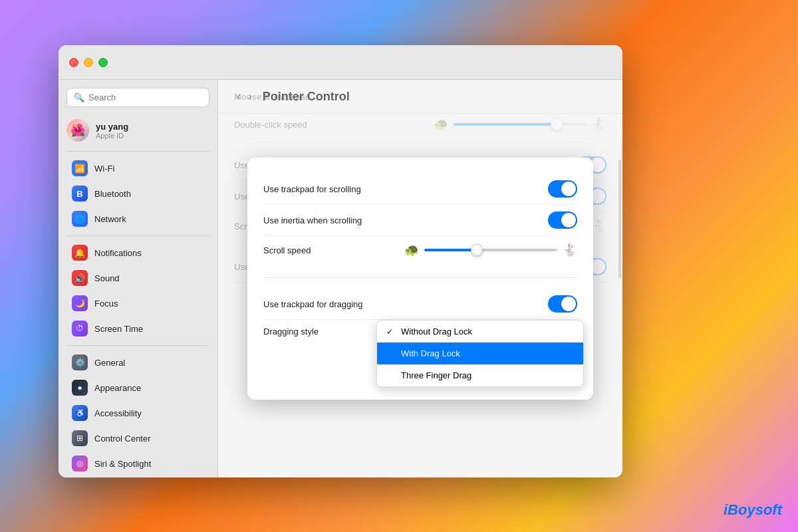 The width and height of the screenshot is (798, 532). What do you see at coordinates (412, 250) in the screenshot?
I see `slow-icon: 🐢` at bounding box center [412, 250].